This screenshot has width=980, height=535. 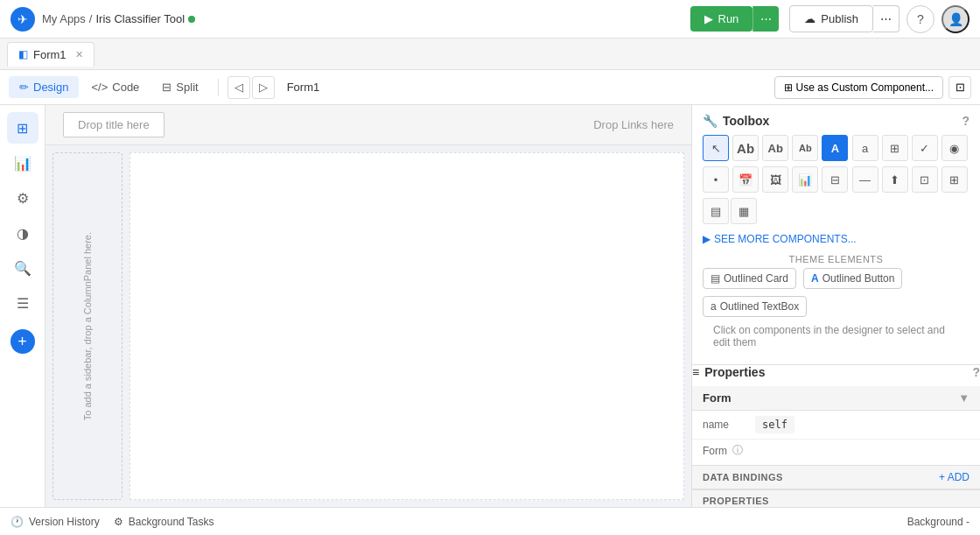 What do you see at coordinates (835, 180) in the screenshot?
I see `tool-table: ⊟` at bounding box center [835, 180].